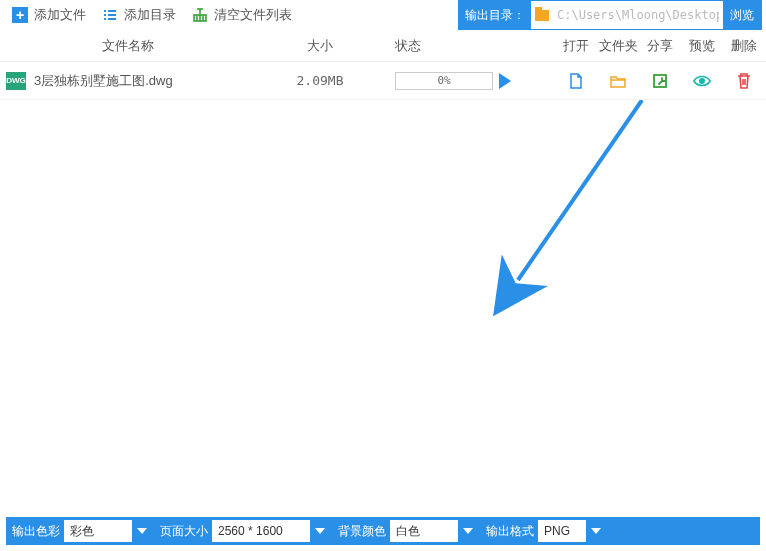 Image resolution: width=766 pixels, height=551 pixels. What do you see at coordinates (253, 15) in the screenshot?
I see `clear-list-label: 清空文件列表` at bounding box center [253, 15].